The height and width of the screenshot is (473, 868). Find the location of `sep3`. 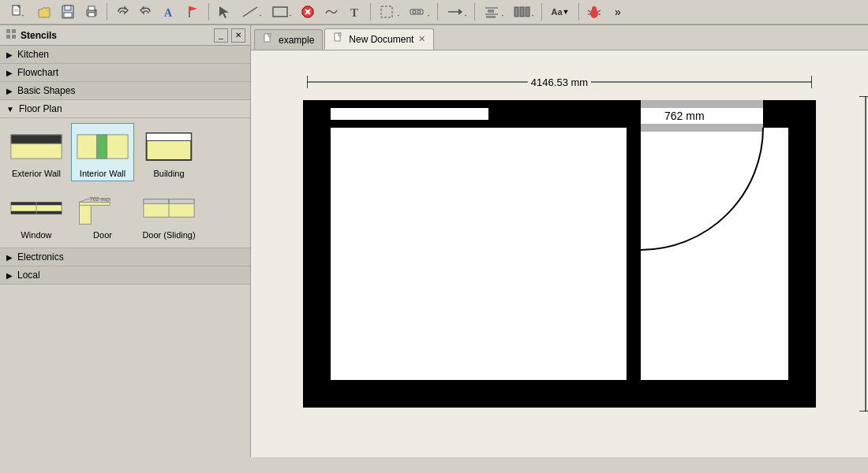

sep3 is located at coordinates (371, 12).